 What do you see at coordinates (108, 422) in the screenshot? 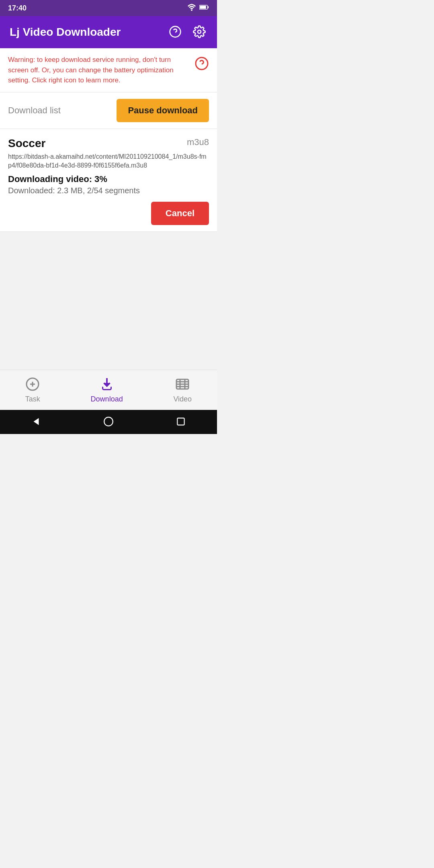
I see `system-nav-bar` at bounding box center [108, 422].